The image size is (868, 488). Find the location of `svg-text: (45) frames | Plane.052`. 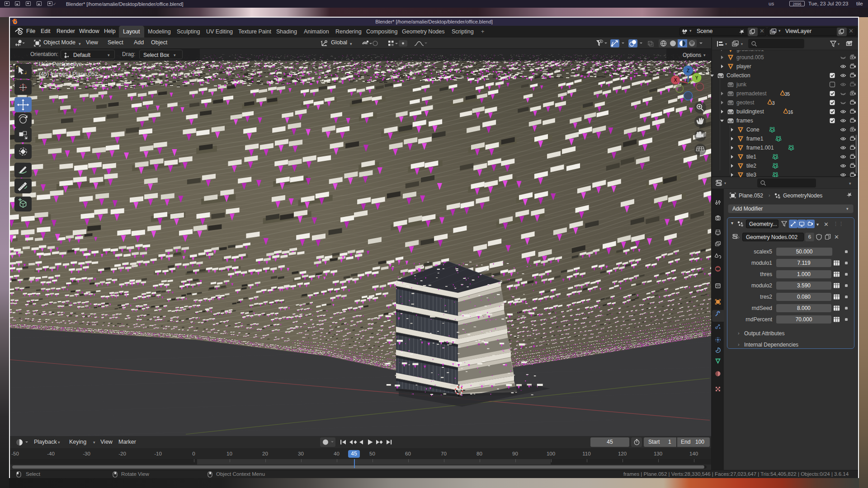

svg-text: (45) frames | Plane.052 is located at coordinates (68, 74).